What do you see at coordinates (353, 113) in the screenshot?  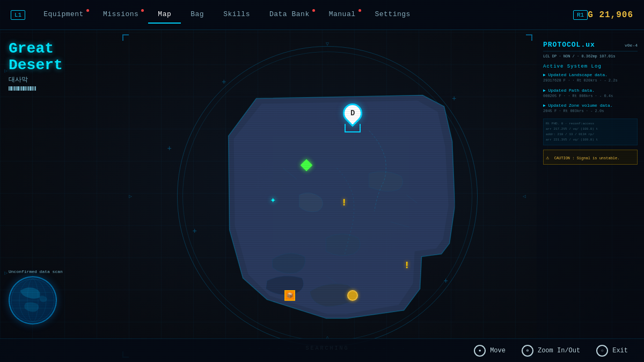 I see `player-marker: D` at bounding box center [353, 113].